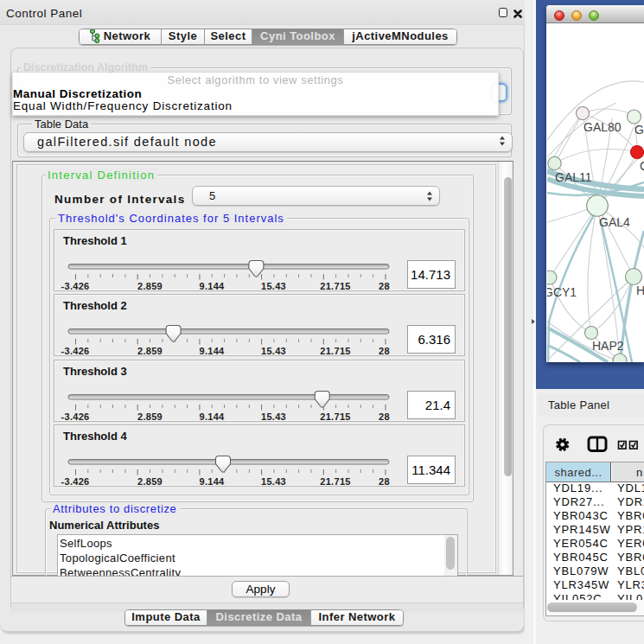 The image size is (644, 644). Describe the element at coordinates (640, 130) in the screenshot. I see `svg-text: GA` at that location.